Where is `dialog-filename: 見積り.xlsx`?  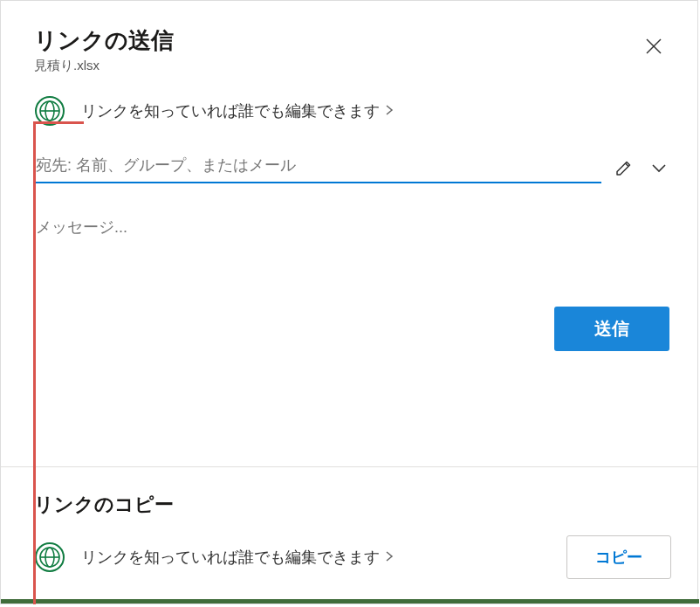 dialog-filename: 見積り.xlsx is located at coordinates (104, 66).